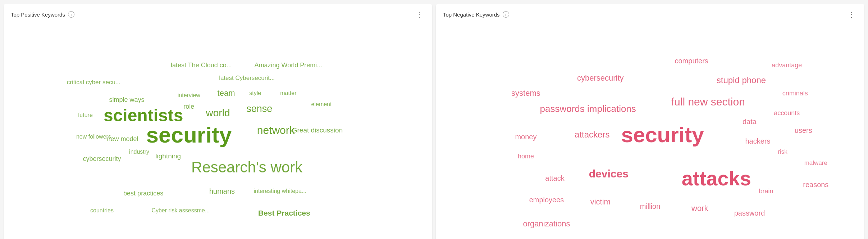 Image resolution: width=868 pixels, height=239 pixels. Describe the element at coordinates (168, 156) in the screenshot. I see `word-item: lightning` at that location.